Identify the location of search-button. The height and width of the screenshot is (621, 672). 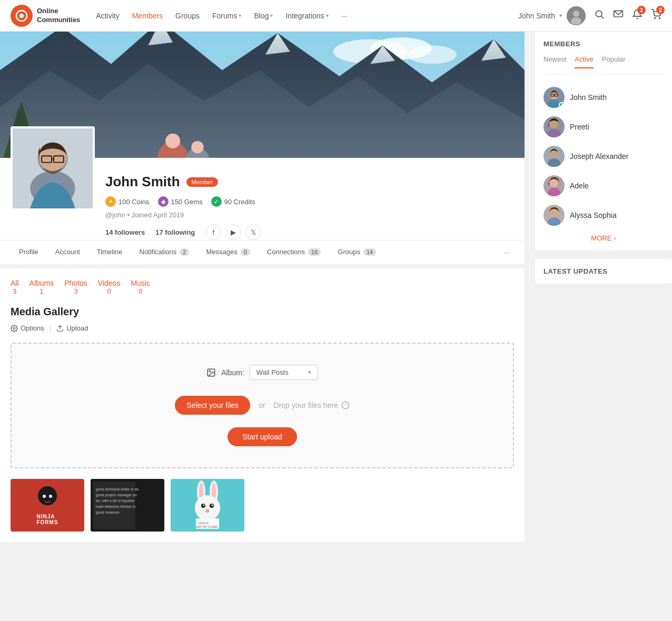
(599, 16).